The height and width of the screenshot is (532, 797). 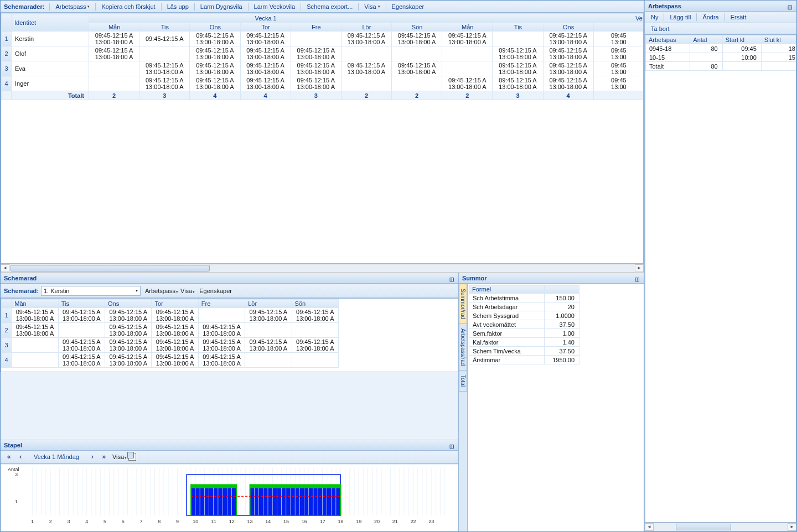 What do you see at coordinates (322, 7) in the screenshot?
I see `main-toolbar: Schemarader: Arbetspass▾ Kopiera och för…` at bounding box center [322, 7].